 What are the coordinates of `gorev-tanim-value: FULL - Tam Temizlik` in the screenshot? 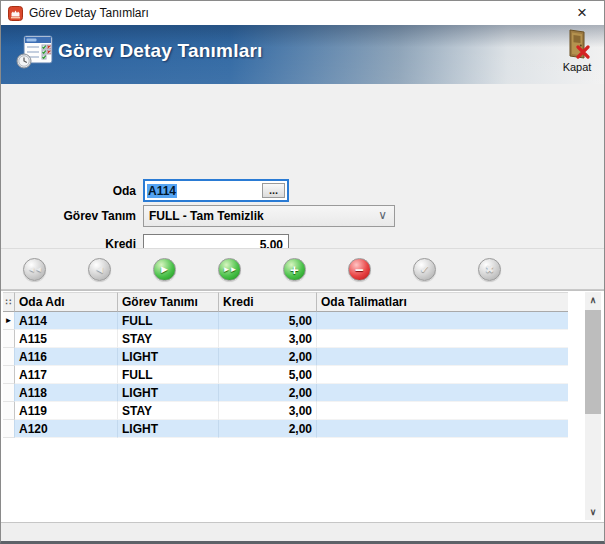 It's located at (206, 216).